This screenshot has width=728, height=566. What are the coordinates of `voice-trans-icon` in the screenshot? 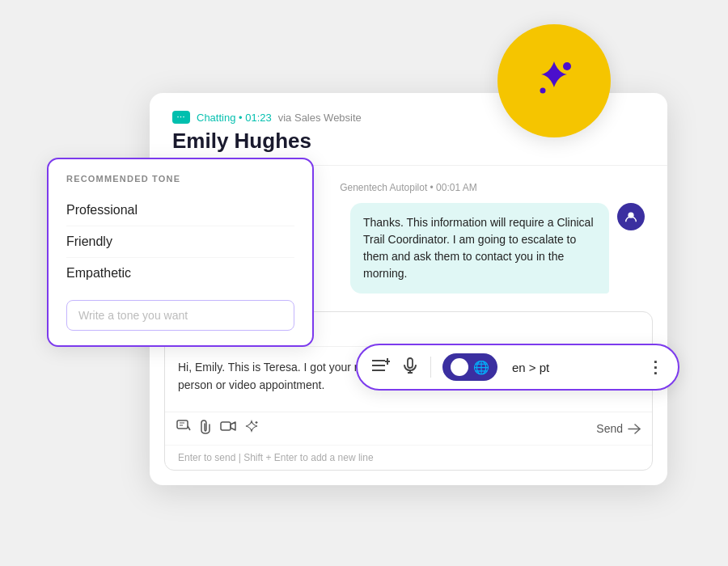 It's located at (410, 367).